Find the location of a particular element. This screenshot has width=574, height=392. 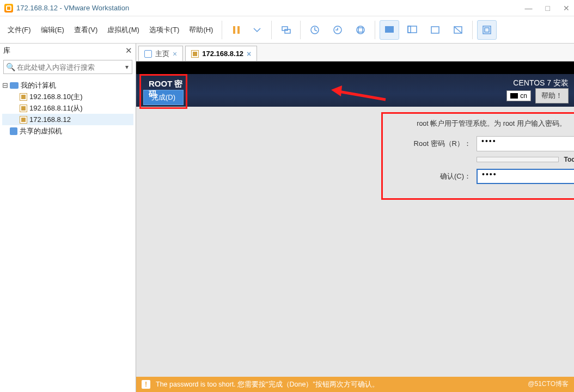

fullscreen-button is located at coordinates (435, 30).